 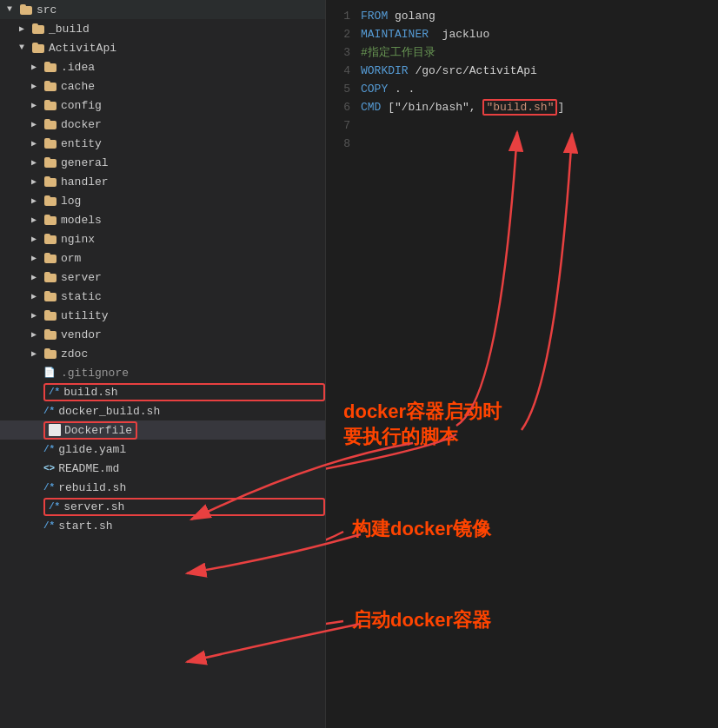 I want to click on folder-arrow-handler, so click(x=37, y=182).